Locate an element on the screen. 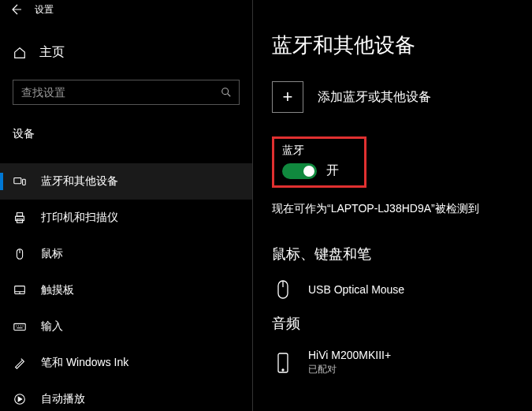  plus-icon: + is located at coordinates (288, 97).